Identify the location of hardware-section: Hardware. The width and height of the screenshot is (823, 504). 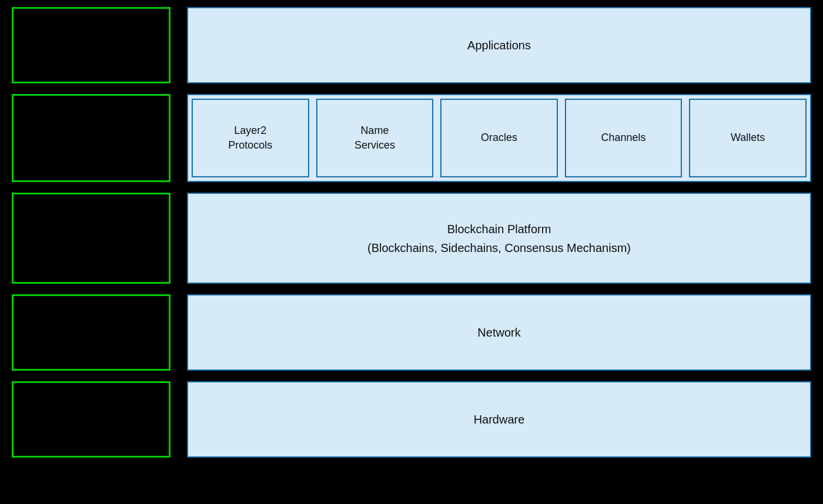
(499, 419).